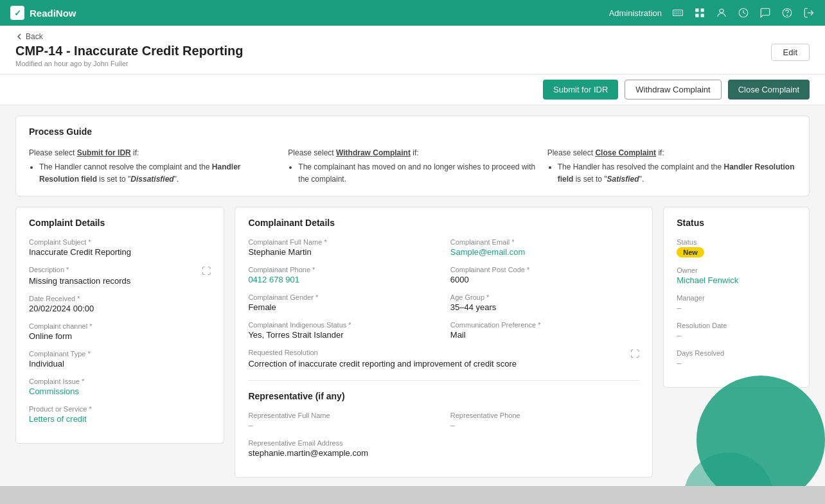  Describe the element at coordinates (130, 64) in the screenshot. I see `page-modified: Modified an hour ago by John Fuller` at that location.